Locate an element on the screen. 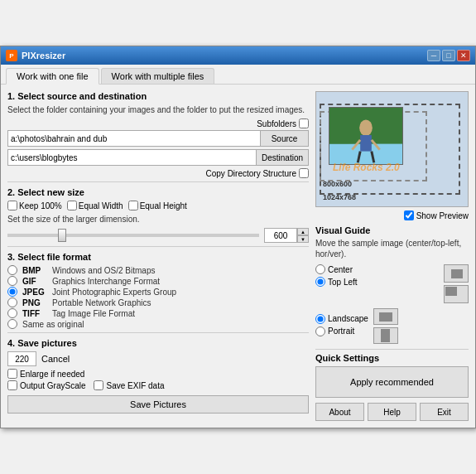 Image resolution: width=476 pixels, height=474 pixels. set-size-desc: Set the size of the larger dimension. is located at coordinates (158, 219).